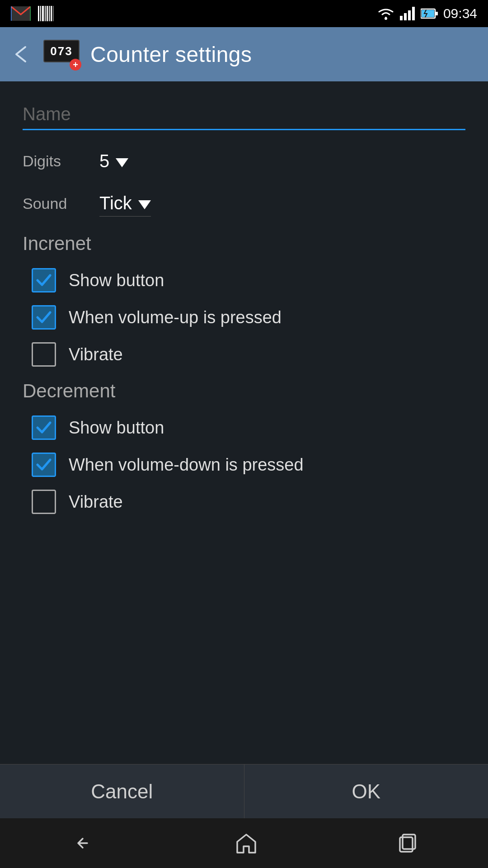  I want to click on sound-row: Sound Tick, so click(244, 203).